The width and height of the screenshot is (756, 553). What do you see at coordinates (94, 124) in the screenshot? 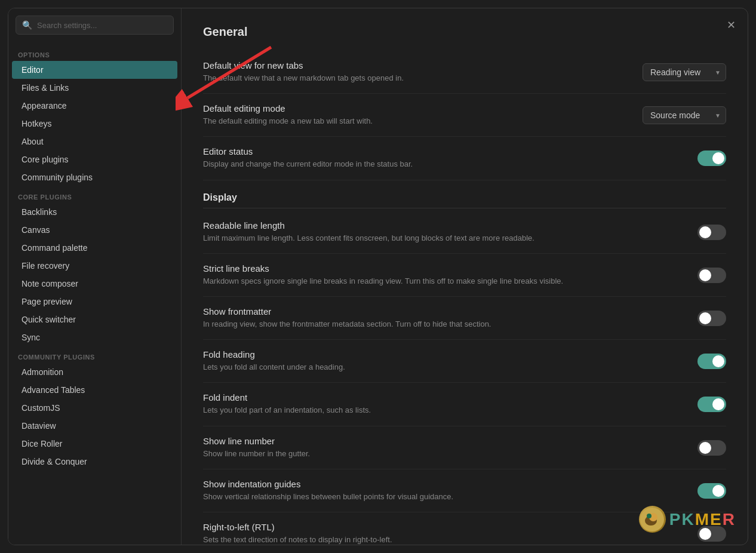
I see `sidebar-item-hotkeys: Hotkeys` at bounding box center [94, 124].